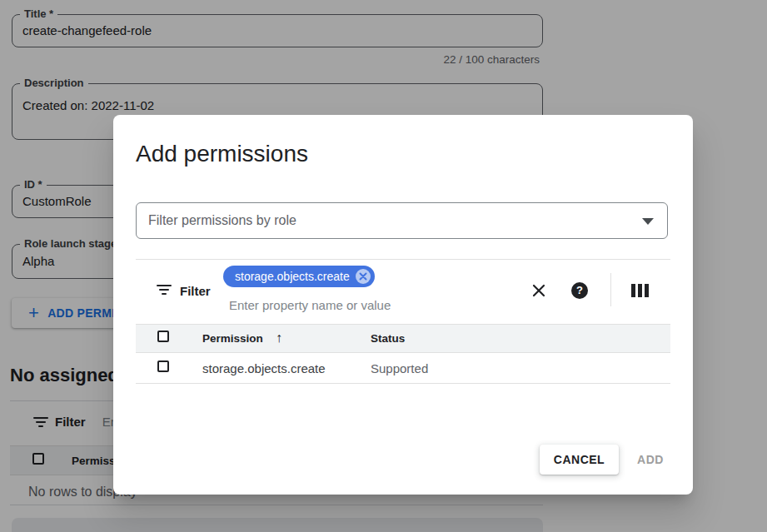 This screenshot has width=767, height=532. What do you see at coordinates (292, 276) in the screenshot?
I see `filter-chip-label: storage.objects.create` at bounding box center [292, 276].